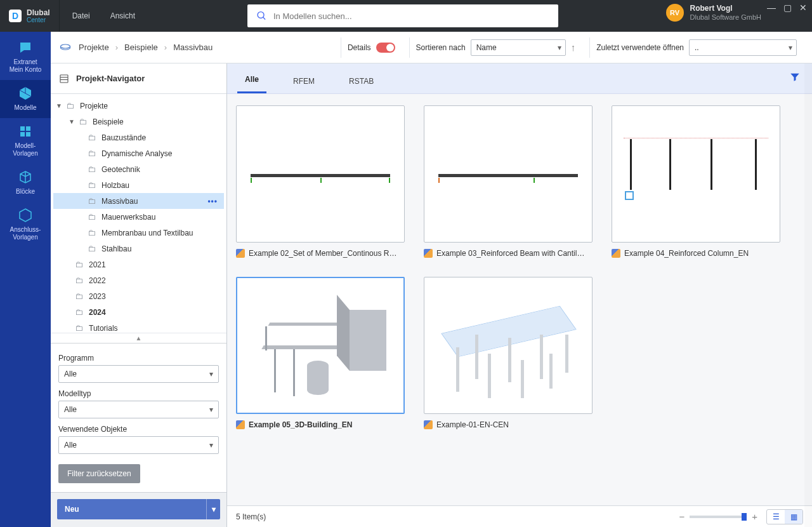  Describe the element at coordinates (411, 17) in the screenshot. I see `search-input` at that location.